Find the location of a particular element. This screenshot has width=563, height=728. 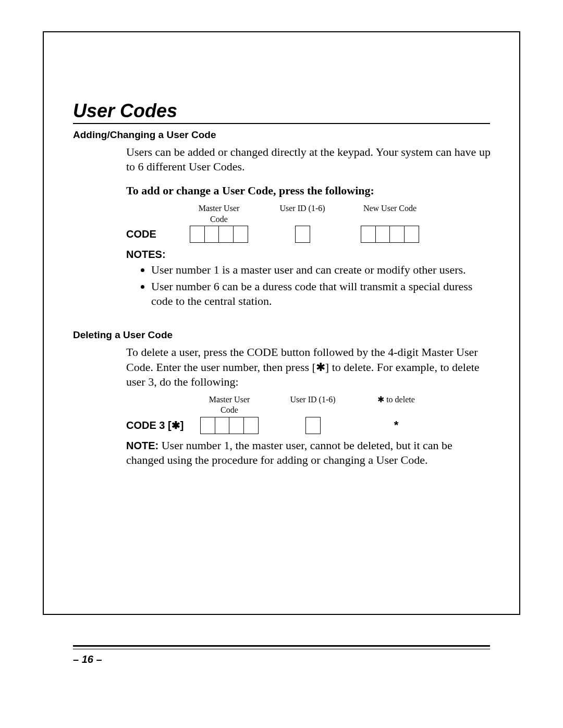

master-code-boxes-del is located at coordinates (229, 425).